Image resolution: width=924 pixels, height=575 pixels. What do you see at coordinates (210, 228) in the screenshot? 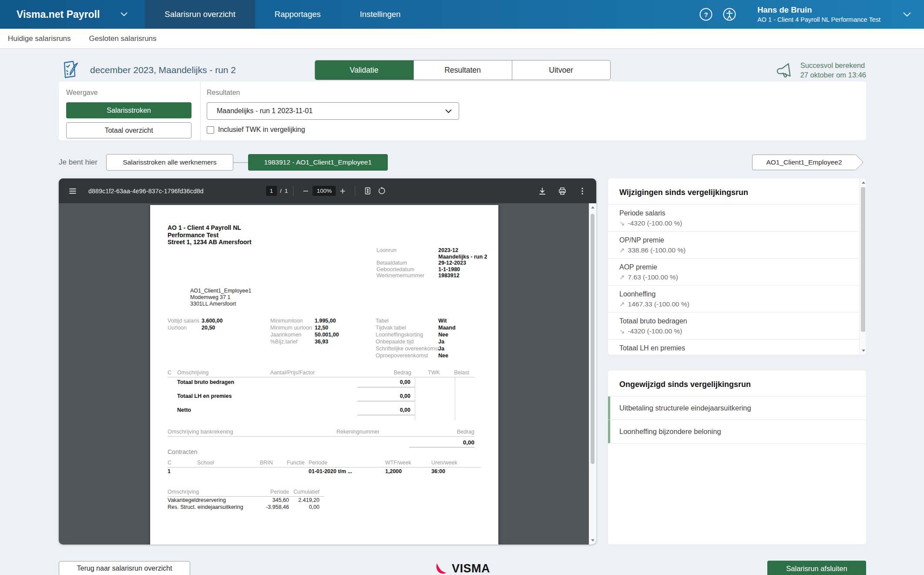
I see `company-line: AO 1 - Client 4 Payroll NL` at bounding box center [210, 228].